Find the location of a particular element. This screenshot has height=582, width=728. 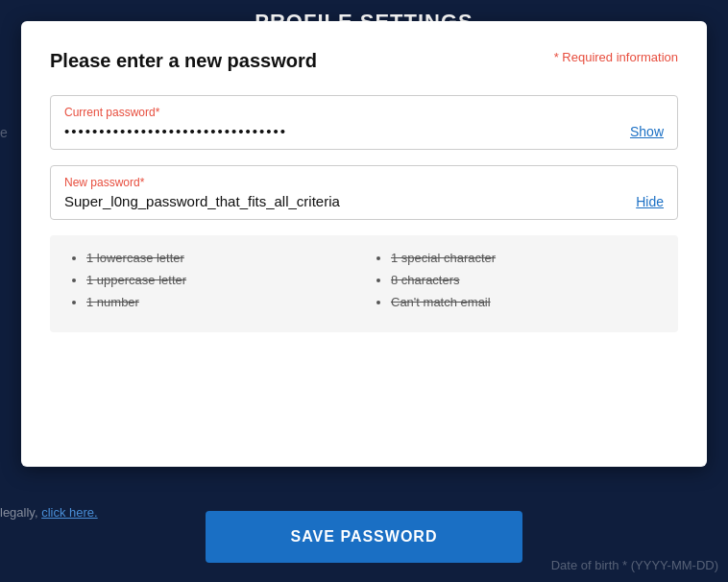

new-password-field: New password* Super_l0ng_password_that_f… is located at coordinates (364, 192).